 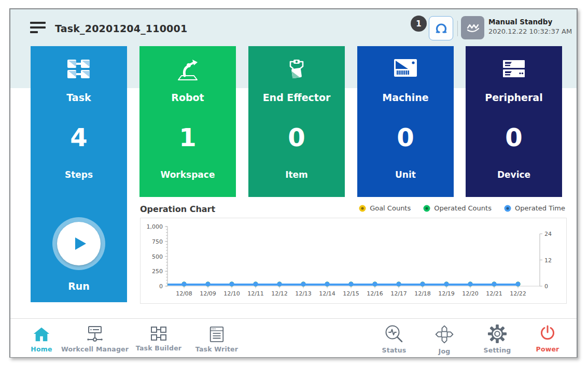 I want to click on card-end-effector: End Effector 0 Item, so click(x=297, y=121).